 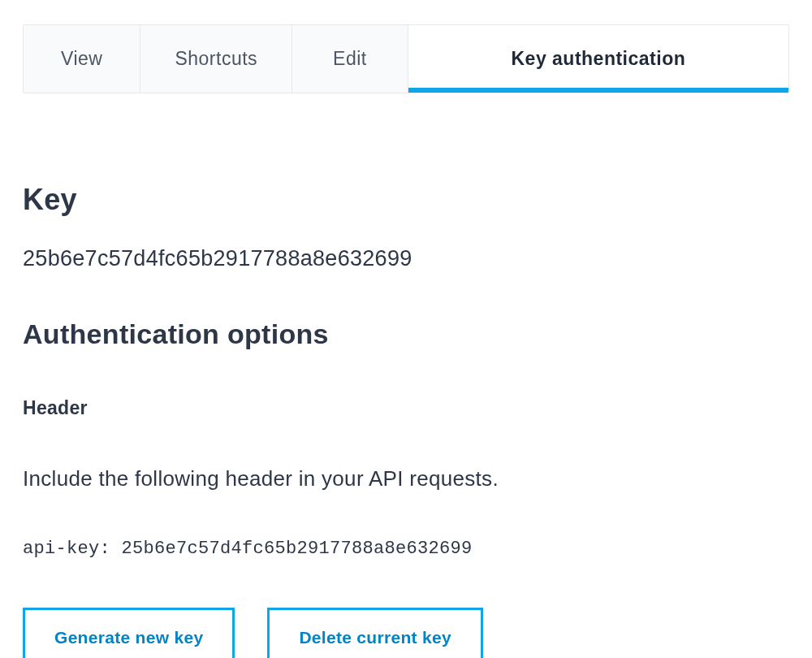 I want to click on header-subheading: Header, so click(x=406, y=408).